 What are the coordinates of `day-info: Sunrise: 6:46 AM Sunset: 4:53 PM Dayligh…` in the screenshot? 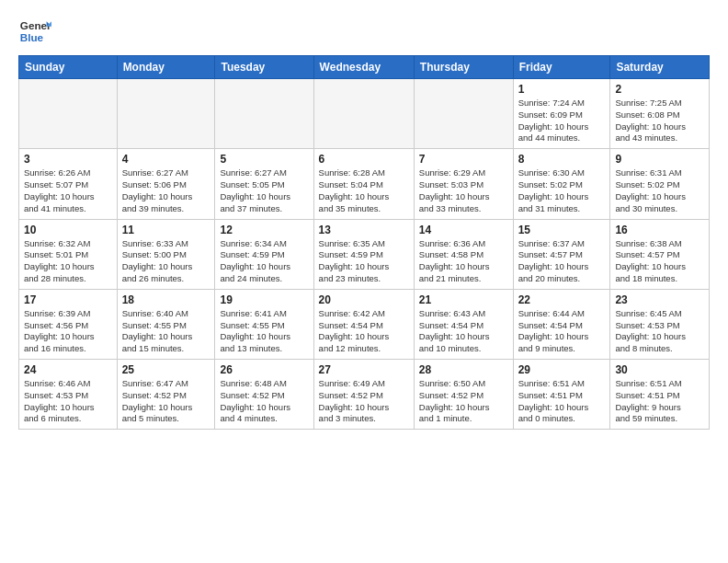 It's located at (68, 401).